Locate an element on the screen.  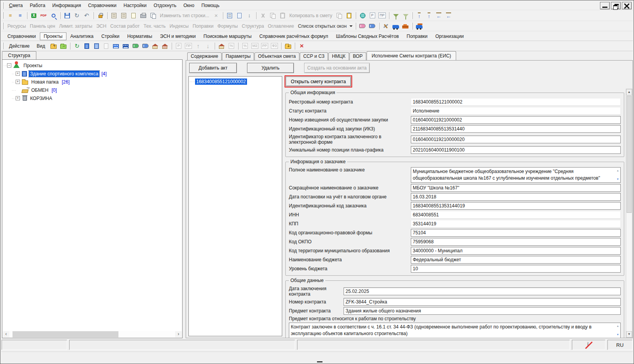
sort-updown-icon: ↕ is located at coordinates (249, 16).